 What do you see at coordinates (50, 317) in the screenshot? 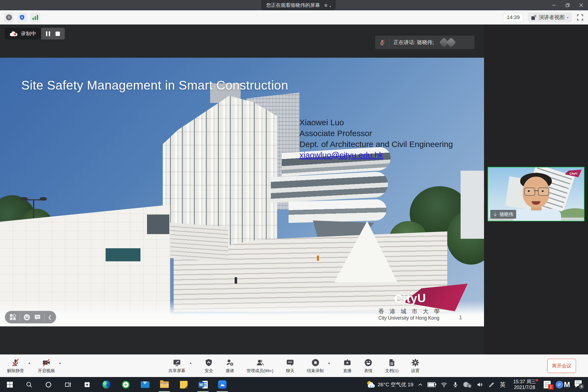
I see `chevron-left-icon: ❮` at bounding box center [50, 317].